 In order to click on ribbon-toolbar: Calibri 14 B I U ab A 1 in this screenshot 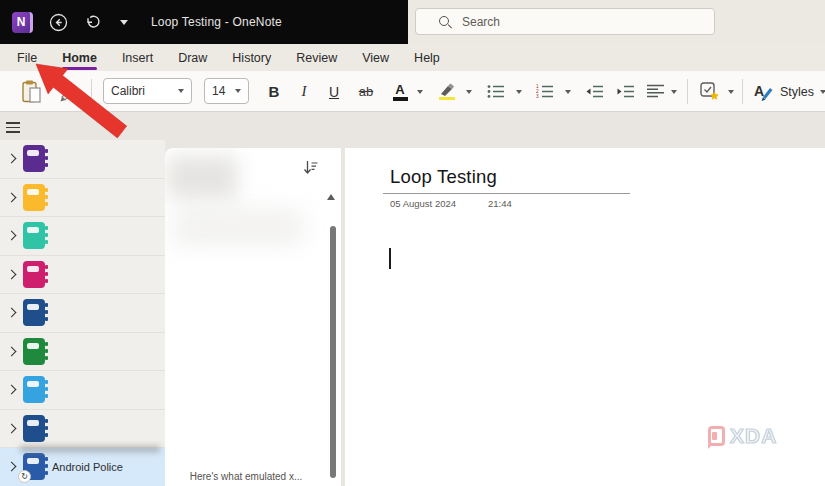, I will do `click(412, 92)`.